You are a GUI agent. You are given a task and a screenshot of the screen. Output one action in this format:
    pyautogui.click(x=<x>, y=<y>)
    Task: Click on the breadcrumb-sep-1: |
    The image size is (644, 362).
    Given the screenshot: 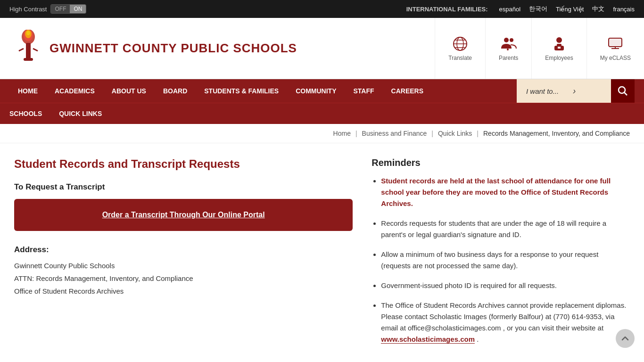 What is the action you would take?
    pyautogui.click(x=356, y=133)
    